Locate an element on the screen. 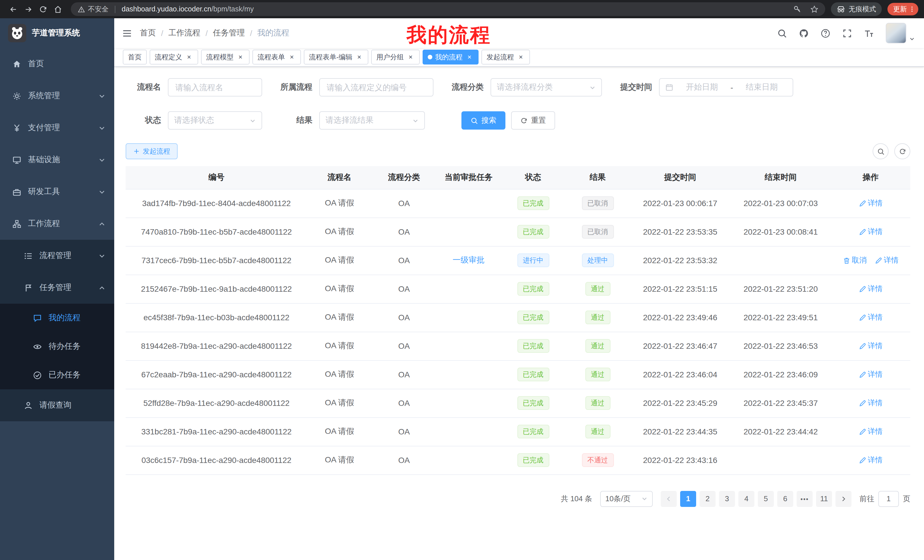  docs-help-icon is located at coordinates (825, 33).